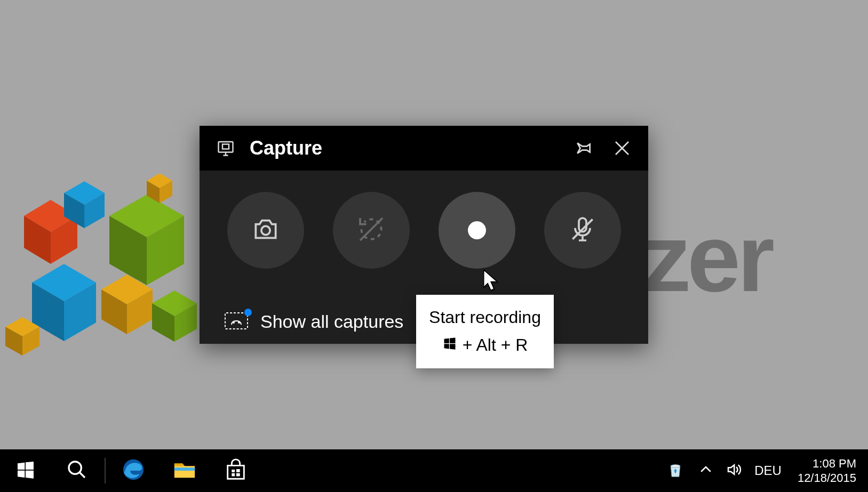  Describe the element at coordinates (26, 471) in the screenshot. I see `windows-logo-icon` at that location.